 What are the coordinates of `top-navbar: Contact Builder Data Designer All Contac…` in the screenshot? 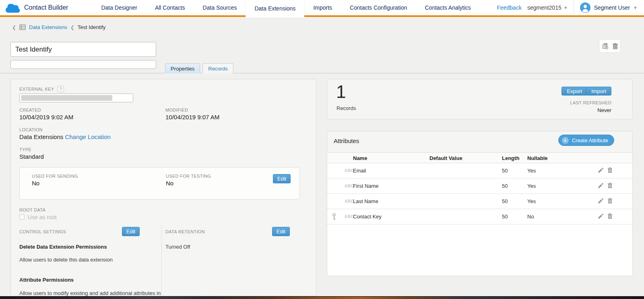 It's located at (322, 8).